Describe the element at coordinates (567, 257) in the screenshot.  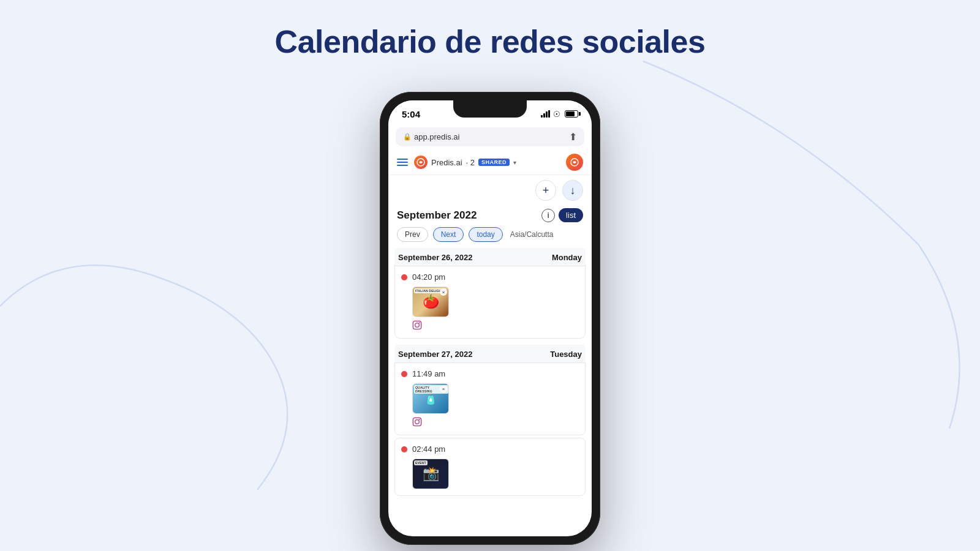
I see `day-name-sept26: Monday` at that location.